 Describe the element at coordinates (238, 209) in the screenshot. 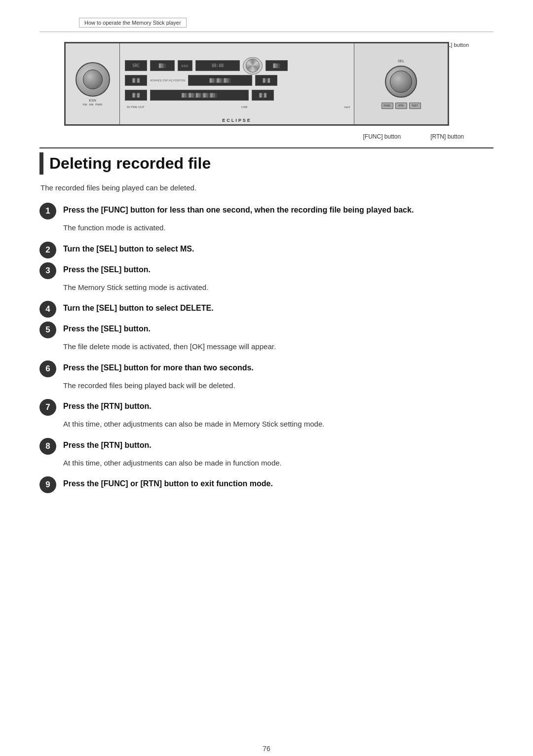

I see `step-1-text: Press the [FUNC] button for less than on…` at that location.